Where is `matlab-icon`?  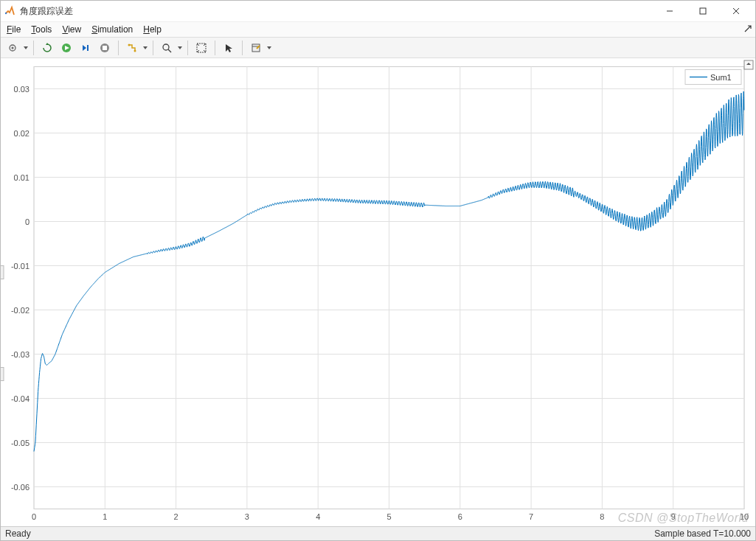 matlab-icon is located at coordinates (10, 11).